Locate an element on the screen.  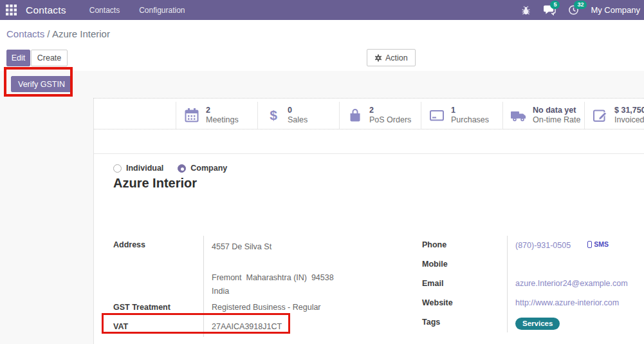
top-menu: Contacts Configuration is located at coordinates (138, 10).